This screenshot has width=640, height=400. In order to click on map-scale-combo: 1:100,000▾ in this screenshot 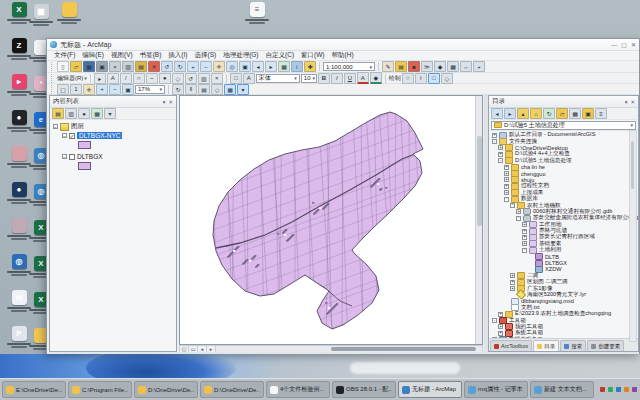, I will do `click(349, 66)`.